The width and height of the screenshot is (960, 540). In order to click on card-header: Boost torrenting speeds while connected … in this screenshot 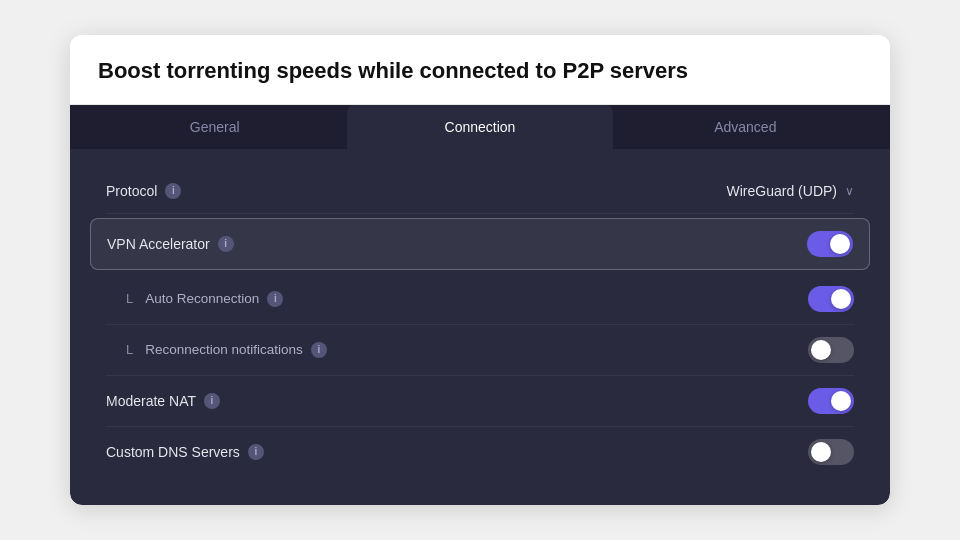, I will do `click(480, 70)`.